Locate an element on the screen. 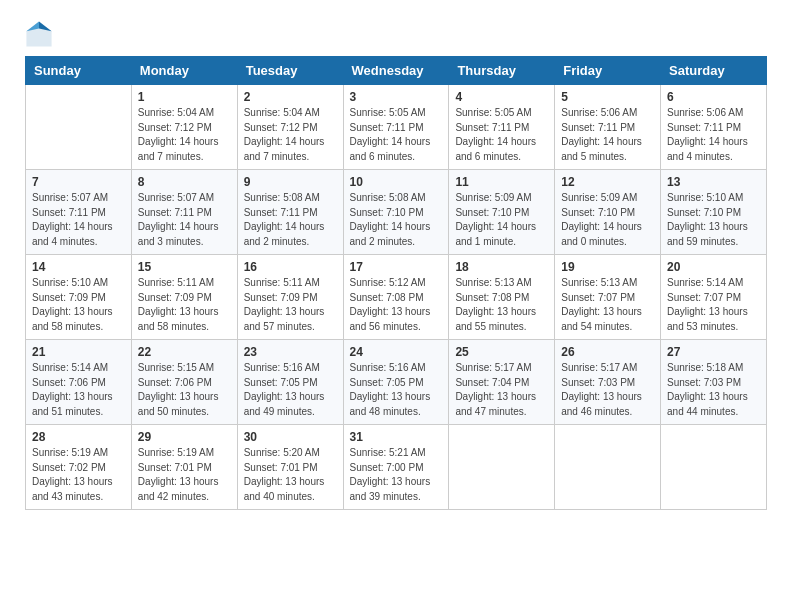  day-number: 15 is located at coordinates (184, 267).